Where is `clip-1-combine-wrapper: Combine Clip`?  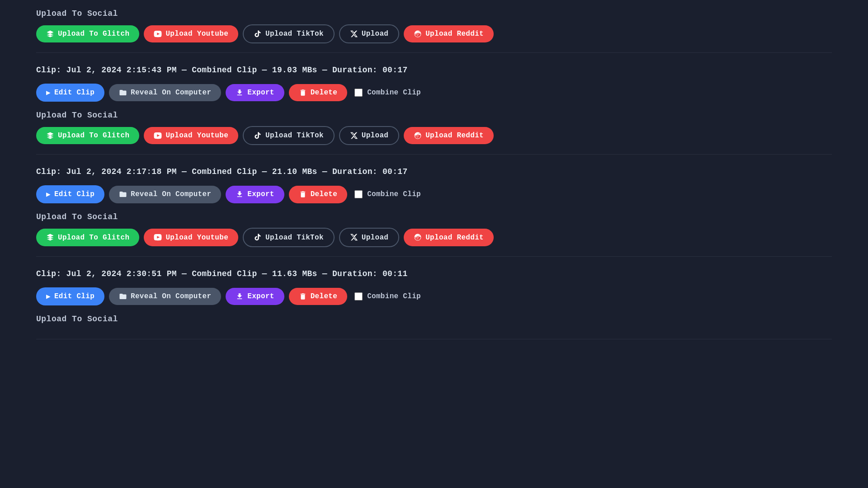
clip-1-combine-wrapper: Combine Clip is located at coordinates (388, 93).